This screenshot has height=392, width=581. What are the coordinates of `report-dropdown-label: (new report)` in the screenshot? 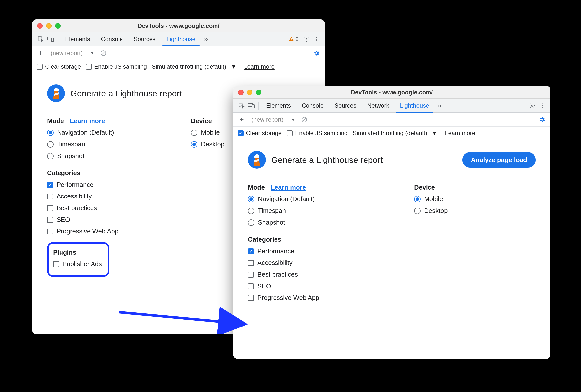 It's located at (267, 120).